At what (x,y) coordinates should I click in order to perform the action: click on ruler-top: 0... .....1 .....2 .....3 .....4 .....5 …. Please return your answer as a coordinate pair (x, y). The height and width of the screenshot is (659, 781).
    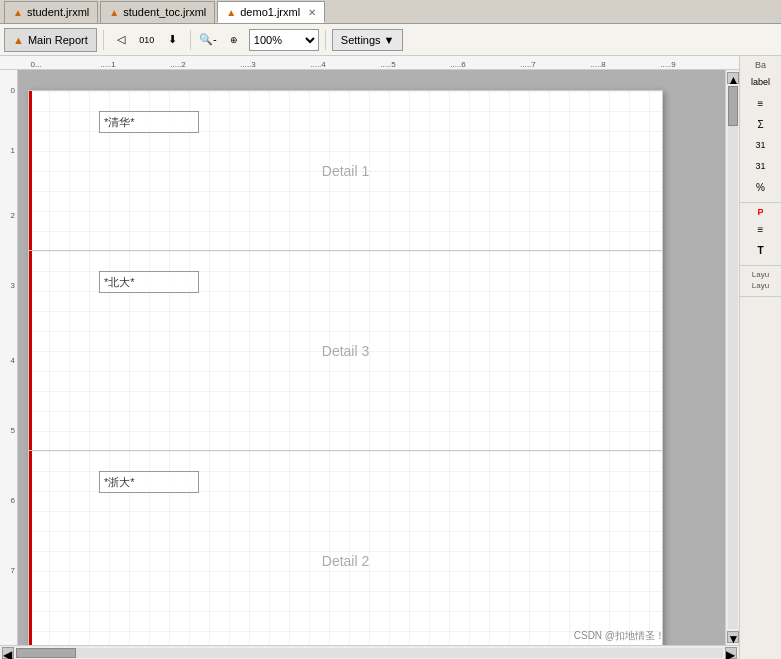
    Looking at the image, I should click on (370, 63).